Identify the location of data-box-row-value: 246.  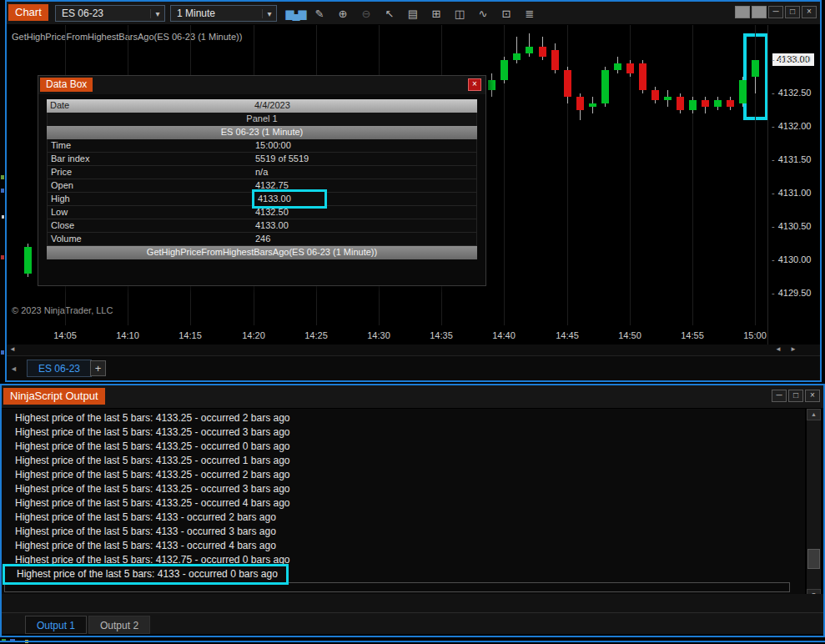
(364, 239).